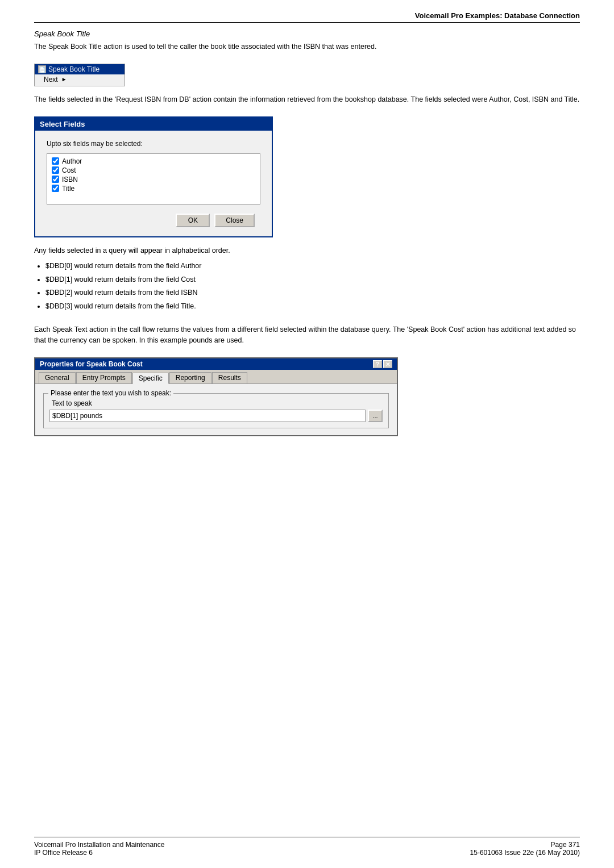  Describe the element at coordinates (154, 179) in the screenshot. I see `select-fields-list: Author Cost ISBN Title` at that location.